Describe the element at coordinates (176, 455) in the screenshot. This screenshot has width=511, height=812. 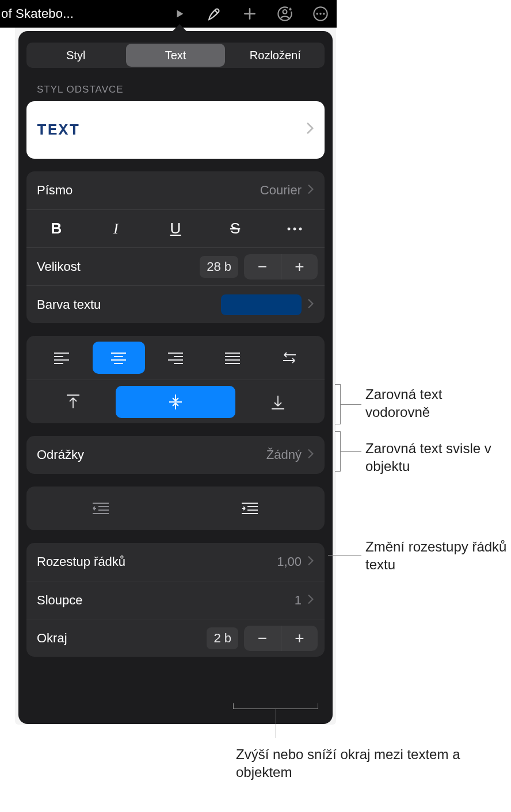
I see `bullets-row: Odrážky Žádný` at that location.